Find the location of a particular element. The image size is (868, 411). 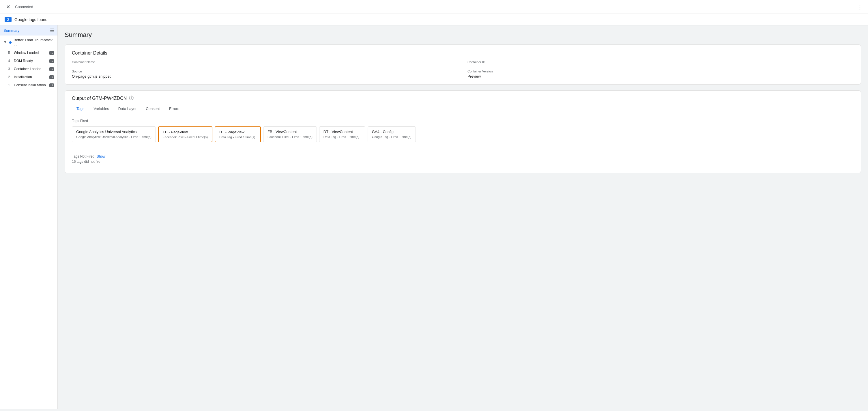

sidebar-item: 3 Container Loaded G is located at coordinates (29, 69).